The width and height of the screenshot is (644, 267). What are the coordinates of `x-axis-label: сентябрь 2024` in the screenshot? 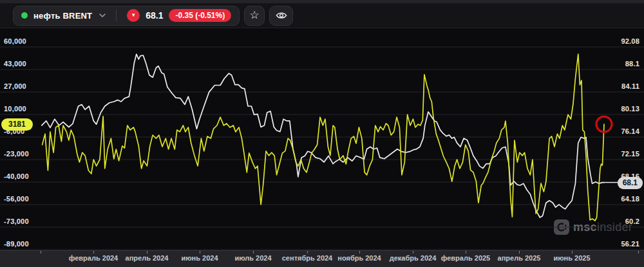 It's located at (308, 258).